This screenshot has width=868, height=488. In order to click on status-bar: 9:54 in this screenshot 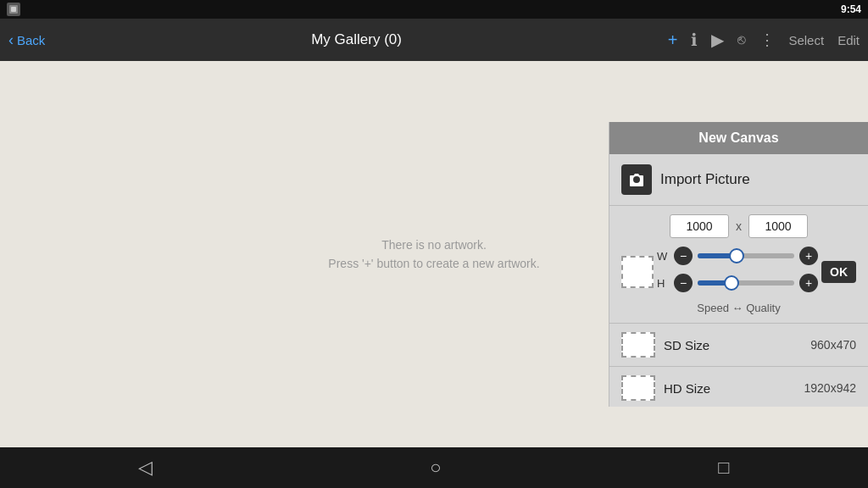, I will do `click(434, 9)`.